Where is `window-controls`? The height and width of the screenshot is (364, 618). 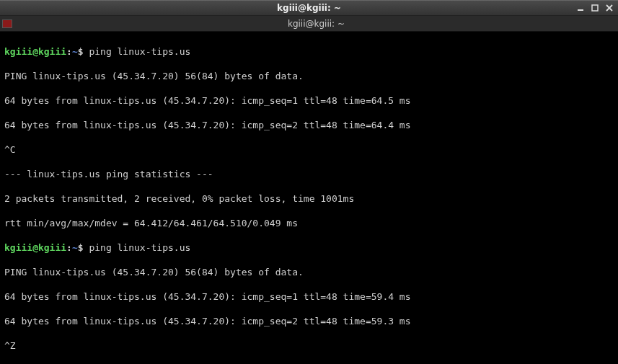
window-controls is located at coordinates (595, 8).